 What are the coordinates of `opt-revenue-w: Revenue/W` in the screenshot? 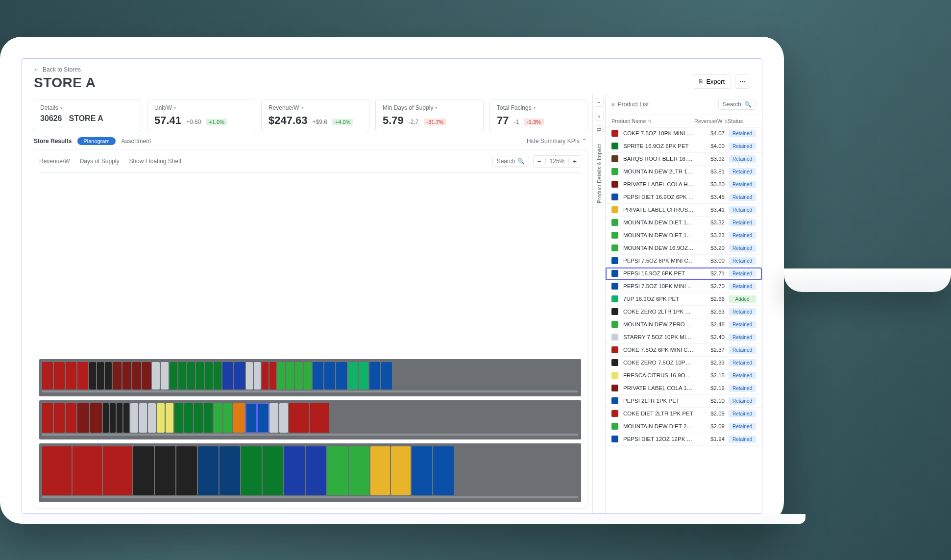 It's located at (55, 161).